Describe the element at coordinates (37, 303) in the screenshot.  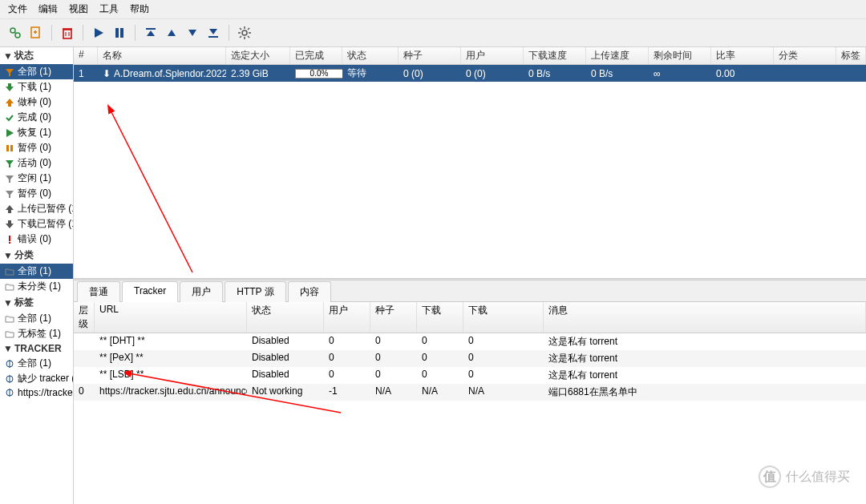
I see `sidebar-section-tag: ▼ 标签` at that location.